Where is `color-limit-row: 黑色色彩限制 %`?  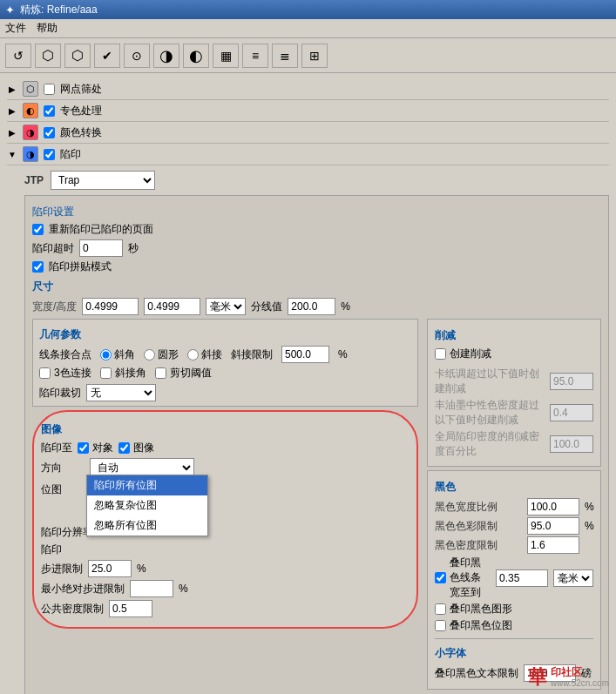 color-limit-row: 黑色色彩限制 % is located at coordinates (514, 526).